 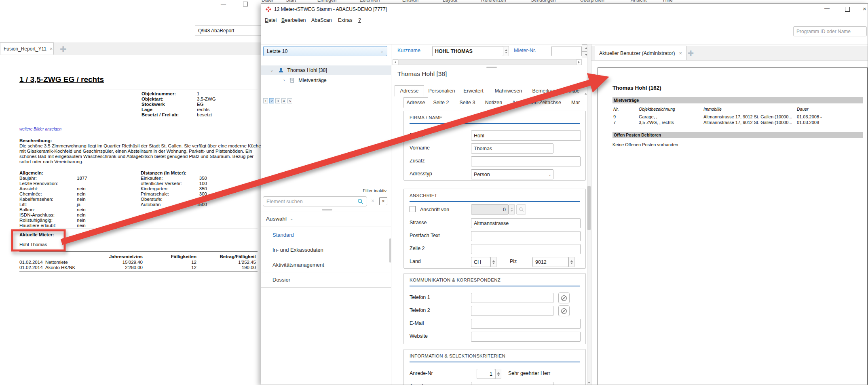 I want to click on chevron-expanded-icon: ⌄, so click(x=272, y=70).